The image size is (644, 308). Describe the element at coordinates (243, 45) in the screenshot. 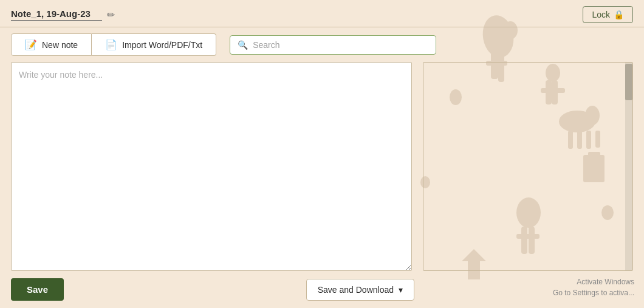

I see `search-icon: 🔍` at that location.